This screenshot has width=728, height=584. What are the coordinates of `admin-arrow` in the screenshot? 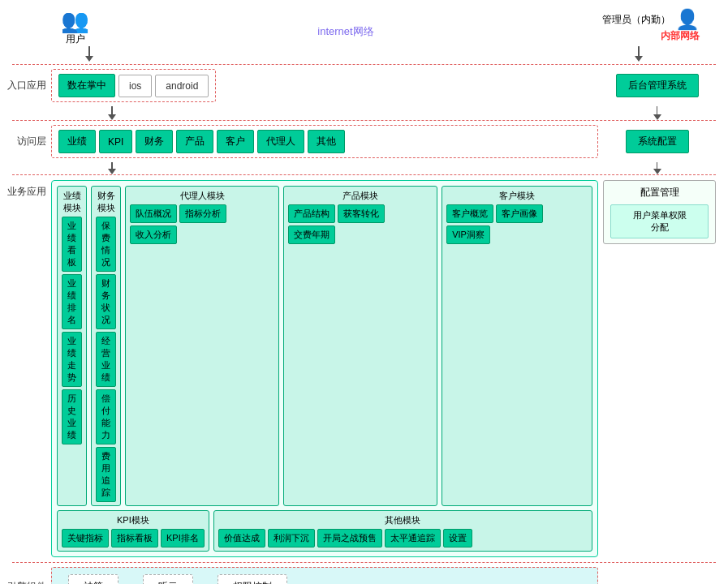 It's located at (639, 55).